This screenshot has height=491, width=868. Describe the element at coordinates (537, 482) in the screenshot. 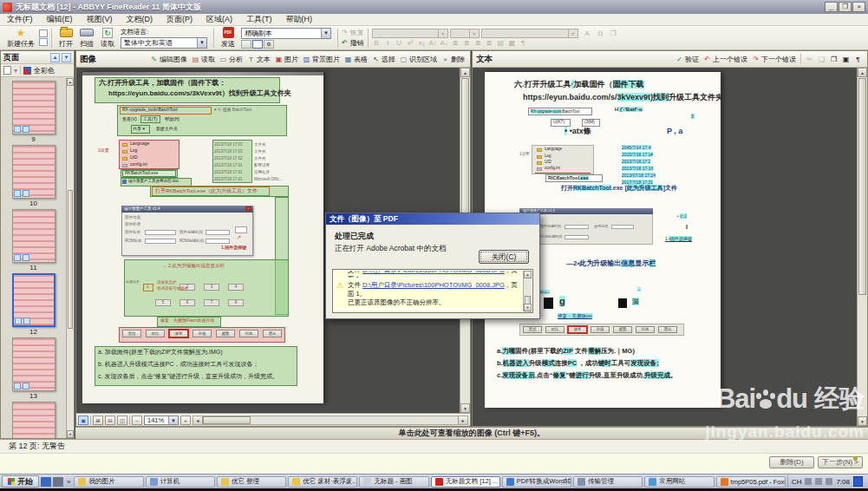

I see `taskbar-pdf2word: PDF转换成Word转换...` at that location.